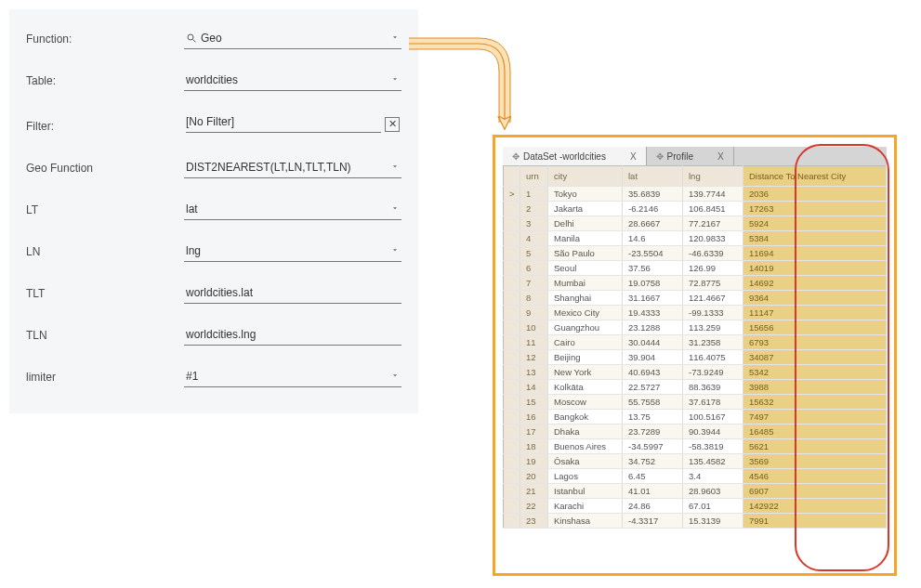 This screenshot has height=588, width=921. I want to click on col-lng: lng, so click(714, 176).